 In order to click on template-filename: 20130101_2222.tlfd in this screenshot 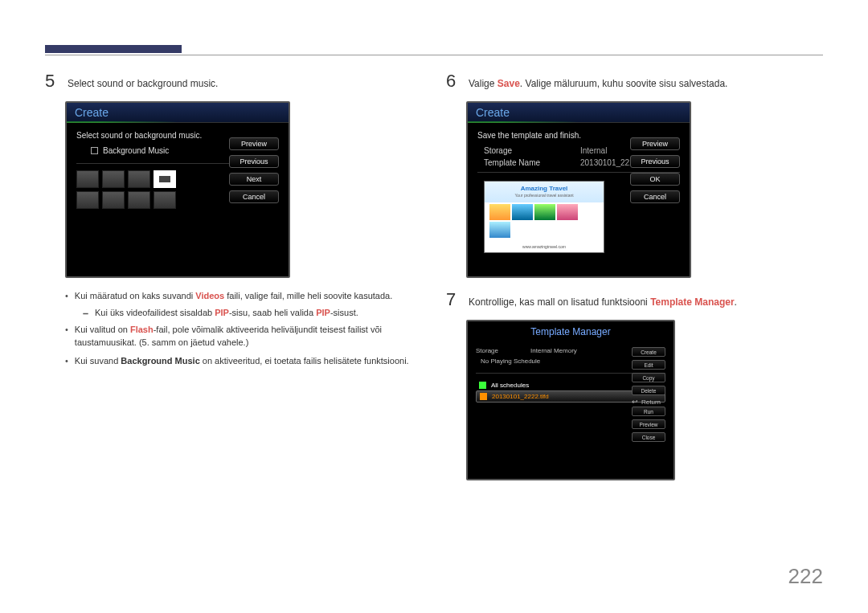, I will do `click(521, 397)`.